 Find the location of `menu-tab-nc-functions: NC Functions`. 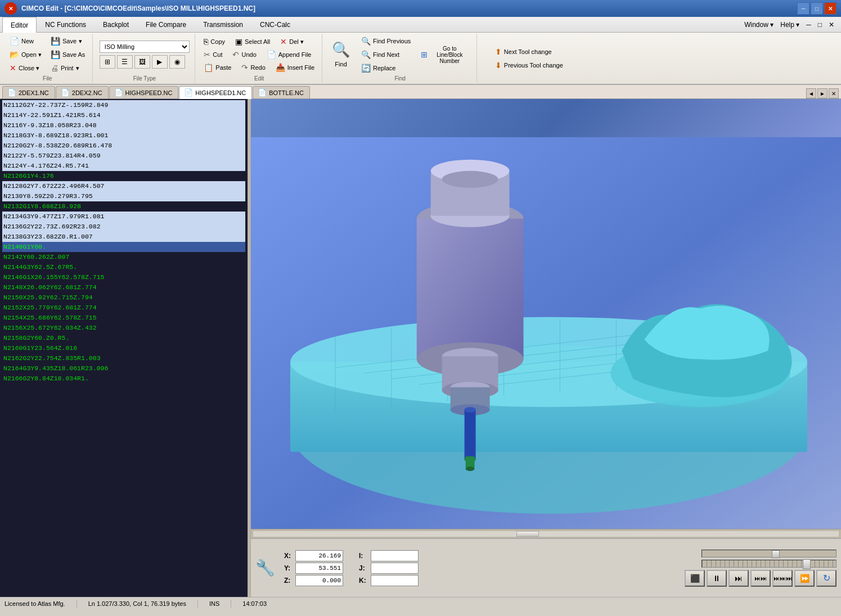

menu-tab-nc-functions: NC Functions is located at coordinates (65, 25).